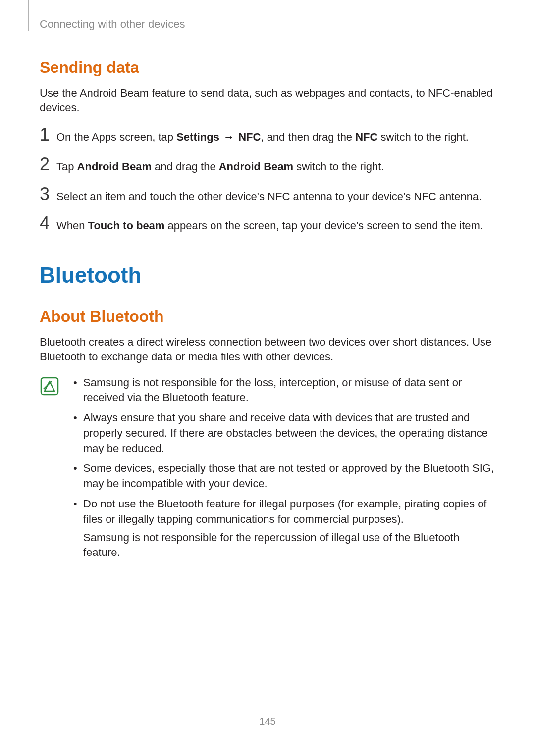 The width and height of the screenshot is (535, 756). What do you see at coordinates (284, 476) in the screenshot?
I see `bullet-item: • Some devices, especially those that ar…` at bounding box center [284, 476].